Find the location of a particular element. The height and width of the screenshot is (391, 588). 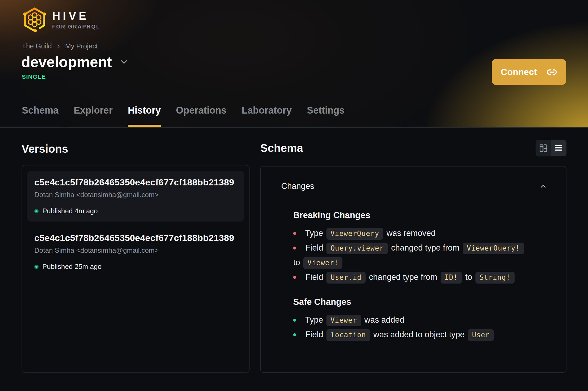

code-chip: User.id is located at coordinates (346, 278).